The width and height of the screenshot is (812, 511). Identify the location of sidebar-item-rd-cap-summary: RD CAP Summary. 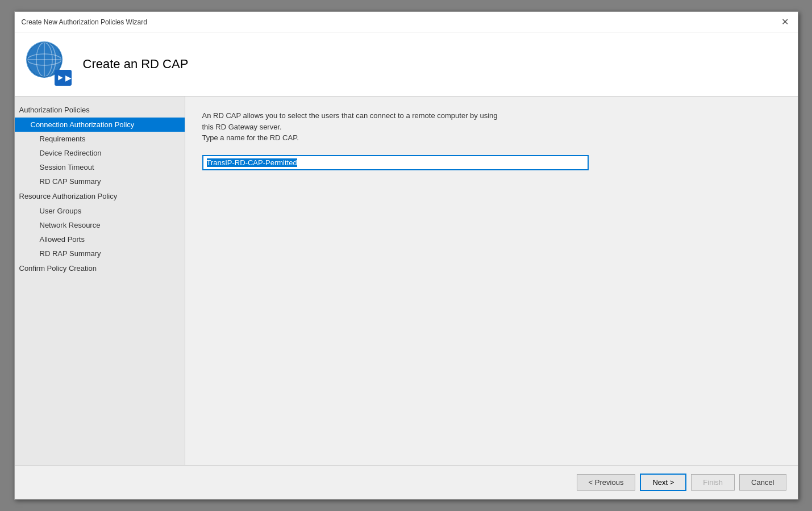
(100, 182).